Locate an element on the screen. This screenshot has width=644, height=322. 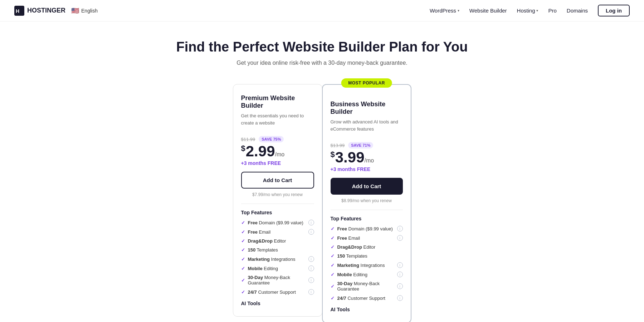
plan-premium-save-badge: SAVE 75% is located at coordinates (271, 139).